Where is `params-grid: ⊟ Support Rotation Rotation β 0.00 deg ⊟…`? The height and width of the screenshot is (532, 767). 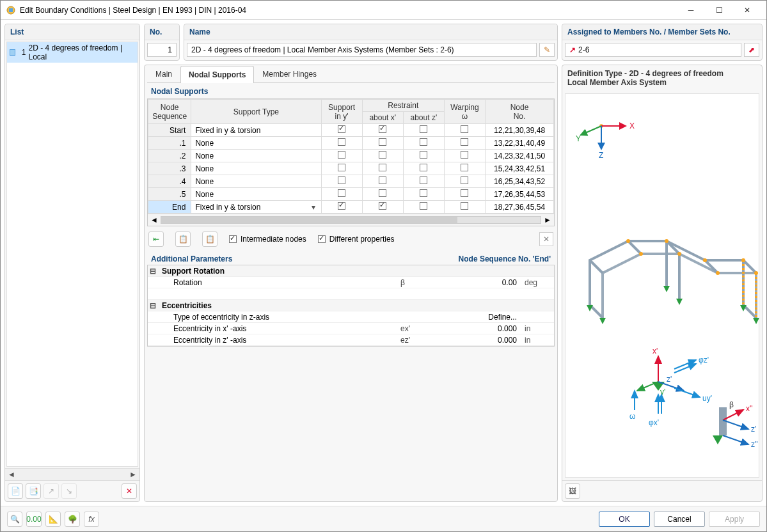
params-grid: ⊟ Support Rotation Rotation β 0.00 deg ⊟… is located at coordinates (351, 306).